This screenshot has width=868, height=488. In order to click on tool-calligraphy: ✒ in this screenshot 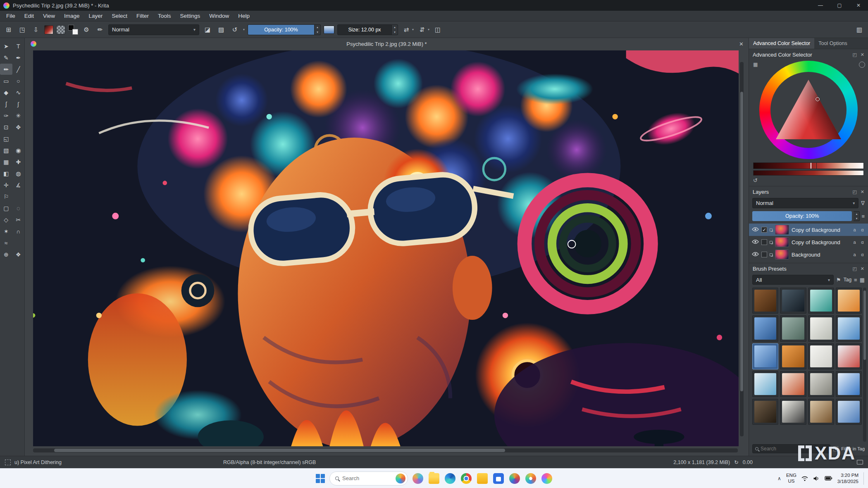, I will do `click(19, 58)`.